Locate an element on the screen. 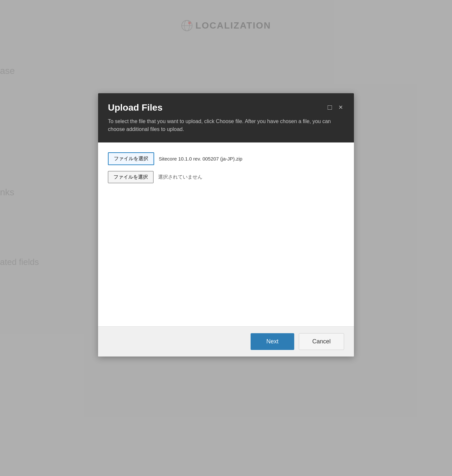  file-input-row-2: ファイルを選択 選択されていません is located at coordinates (226, 177).